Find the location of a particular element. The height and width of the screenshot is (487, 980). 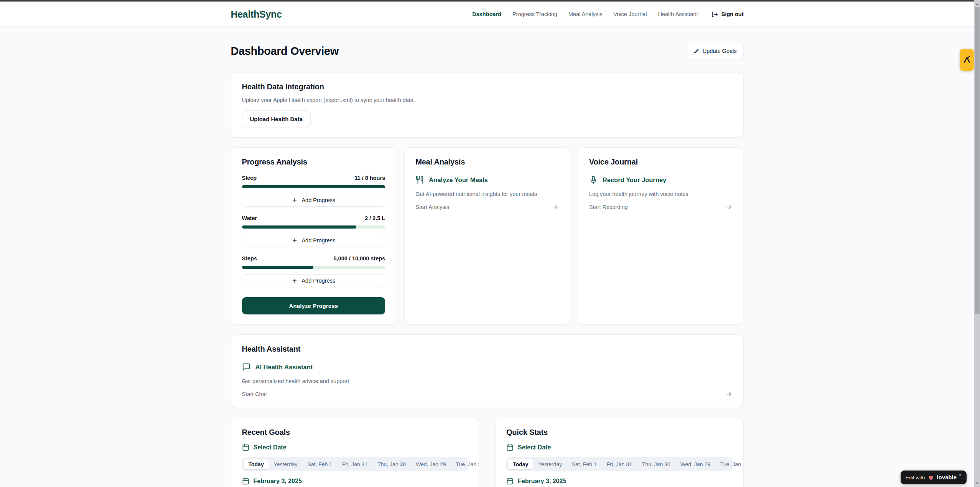

analyze-your-meals-label: Analyze Your Meals is located at coordinates (458, 180).